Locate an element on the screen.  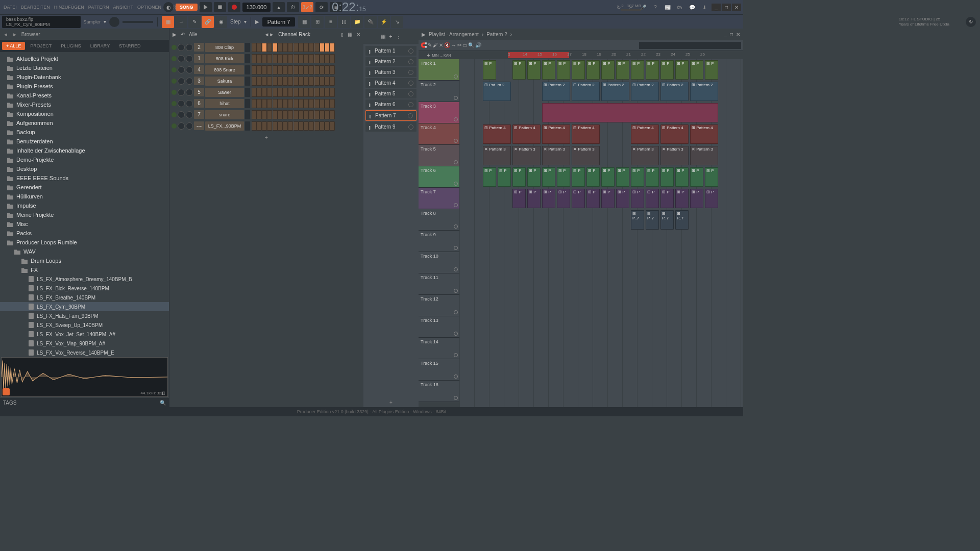
tree-item: Producer Loops Rumble is located at coordinates (85, 242).